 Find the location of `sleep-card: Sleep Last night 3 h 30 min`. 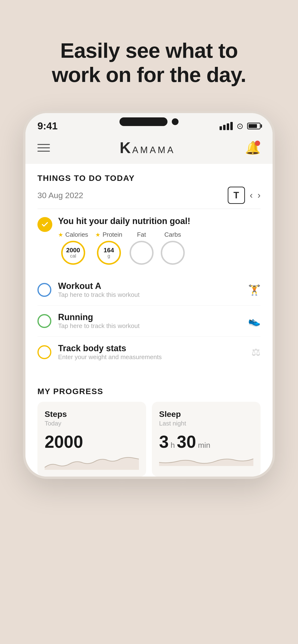

sleep-card: Sleep Last night 3 h 30 min is located at coordinates (206, 439).